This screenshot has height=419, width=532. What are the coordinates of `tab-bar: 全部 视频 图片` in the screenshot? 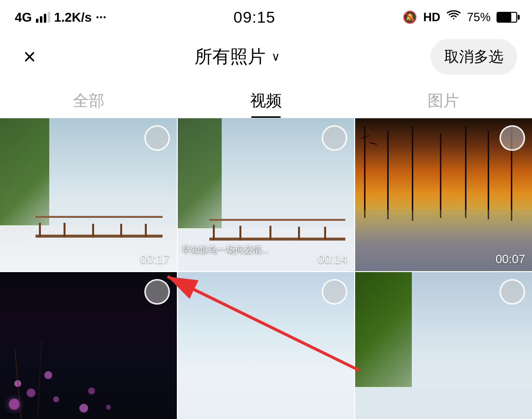 It's located at (266, 99).